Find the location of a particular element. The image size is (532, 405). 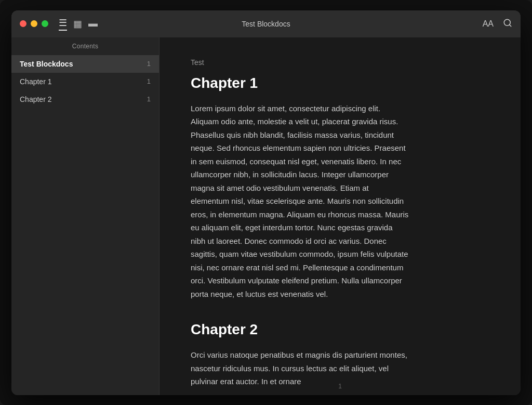

page-number: 1 is located at coordinates (340, 386).